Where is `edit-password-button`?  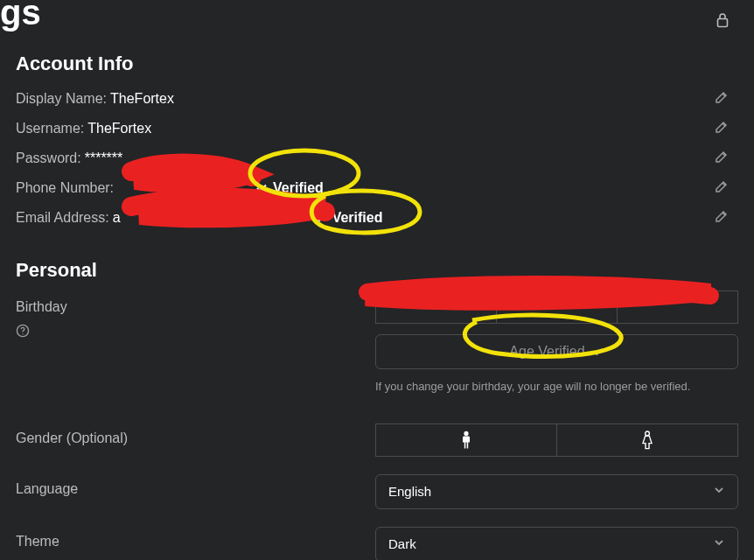
edit-password-button is located at coordinates (722, 157).